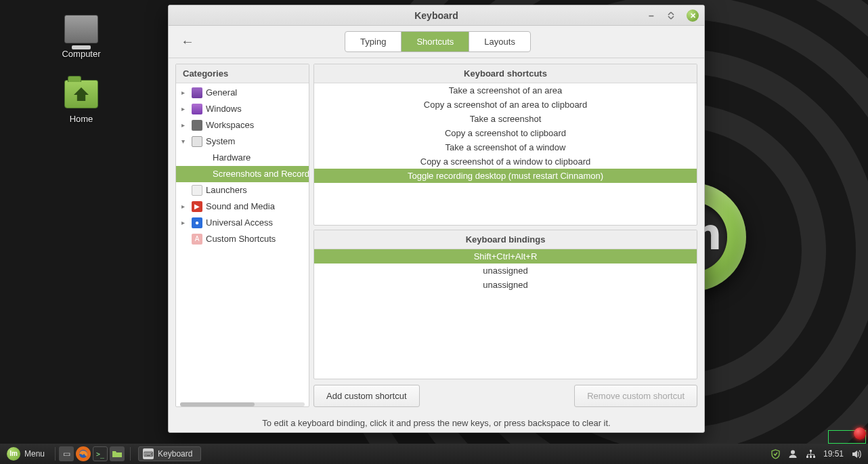 This screenshot has height=464, width=868. Describe the element at coordinates (242, 174) in the screenshot. I see `category-screenshots-recording: Screenshots and Recording` at that location.